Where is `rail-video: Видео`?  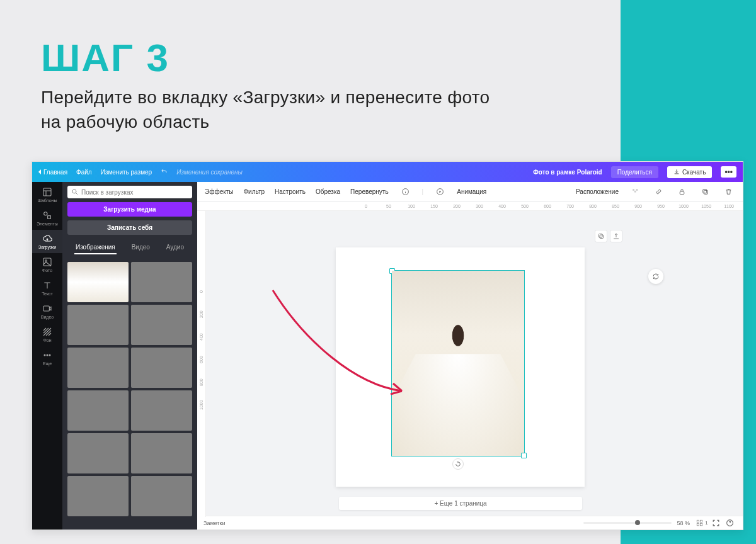 rail-video: Видео is located at coordinates (47, 311).